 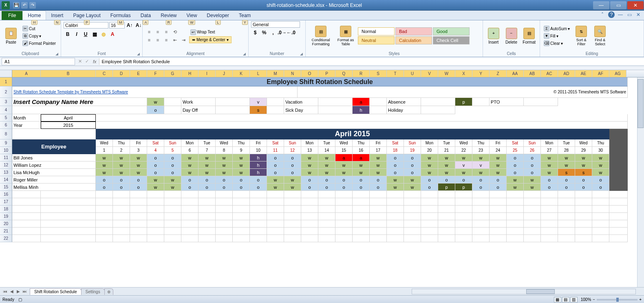 I want to click on window-close-icon: ✕, so click(x=638, y=15).